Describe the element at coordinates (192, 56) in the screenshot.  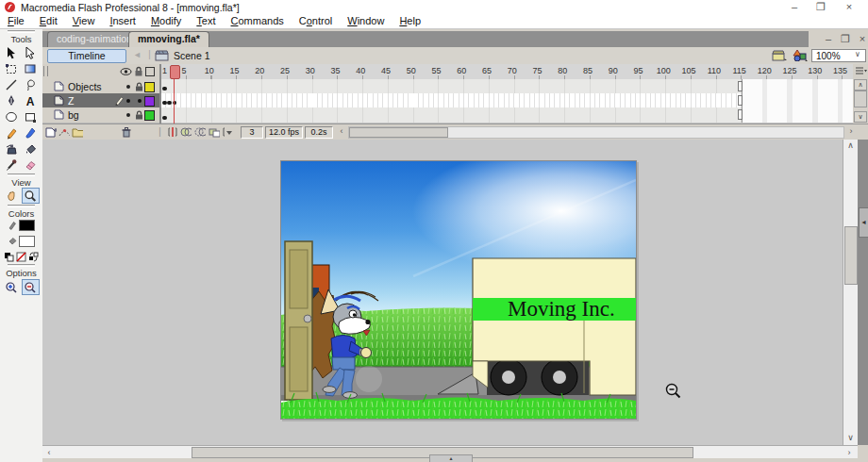
I see `scene-name-label: Scene 1` at that location.